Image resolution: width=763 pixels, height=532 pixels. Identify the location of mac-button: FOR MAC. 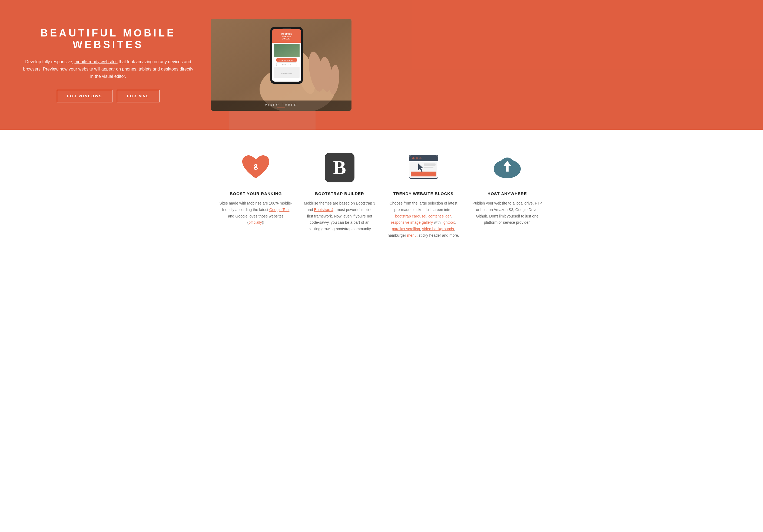
(138, 96).